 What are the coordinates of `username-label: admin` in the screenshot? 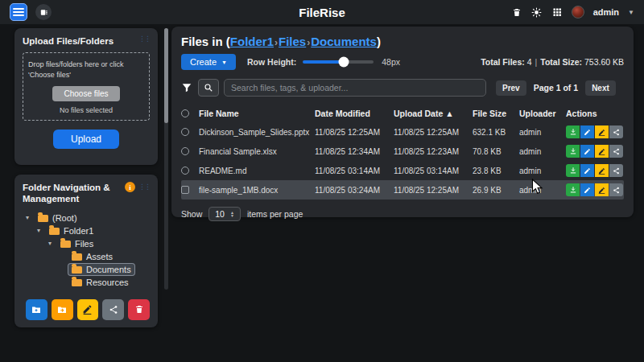 It's located at (606, 12).